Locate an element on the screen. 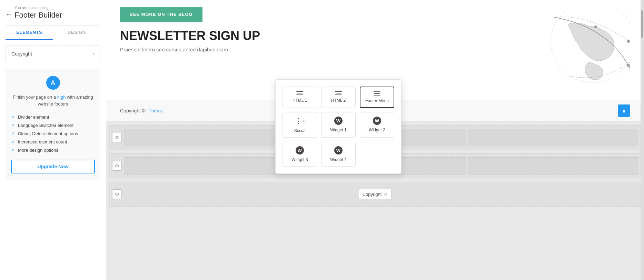 The image size is (644, 280). blog-content: SEE MORE ON THE BLOG NEWSLETTER SIGN UP … is located at coordinates (310, 30).